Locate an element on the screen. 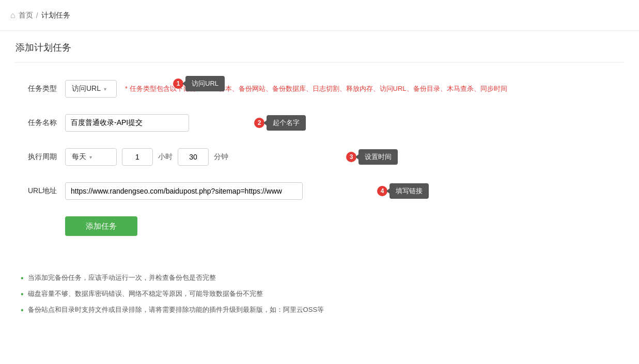  period-hour-unit: 小时 is located at coordinates (165, 157).